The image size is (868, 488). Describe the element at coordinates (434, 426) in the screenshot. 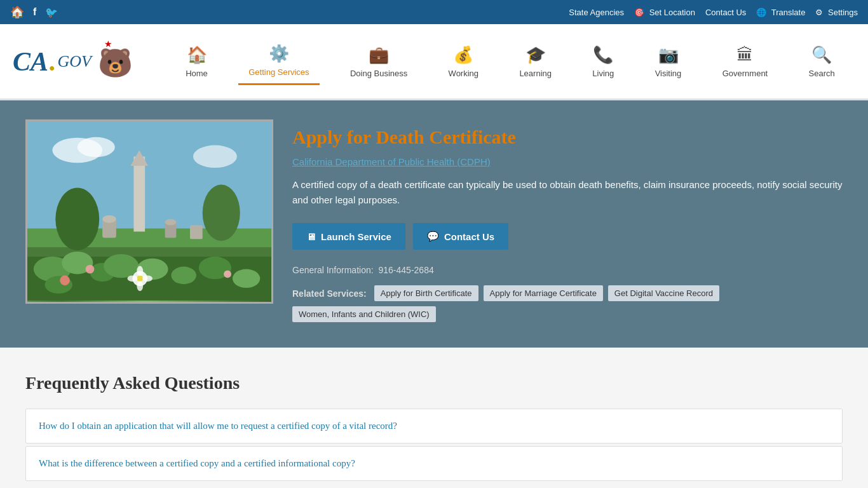

I see `faq-item-0: How do I obtain an application that will…` at that location.